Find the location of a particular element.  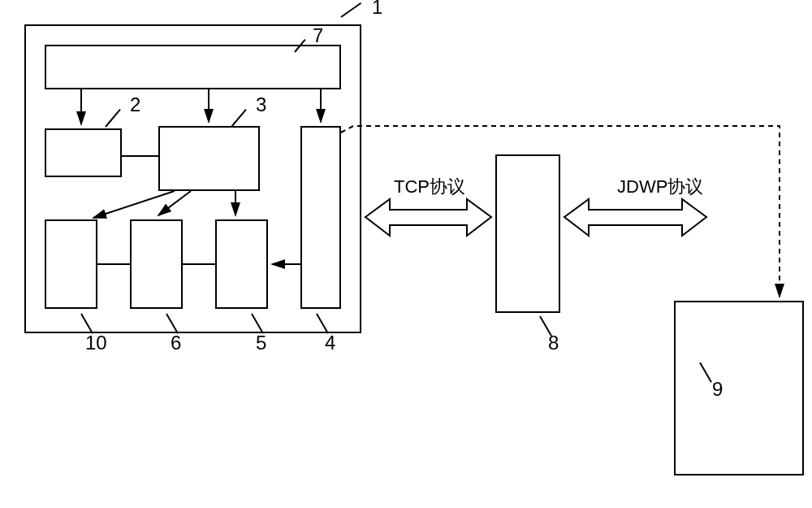

label-5: 5 is located at coordinates (261, 343).